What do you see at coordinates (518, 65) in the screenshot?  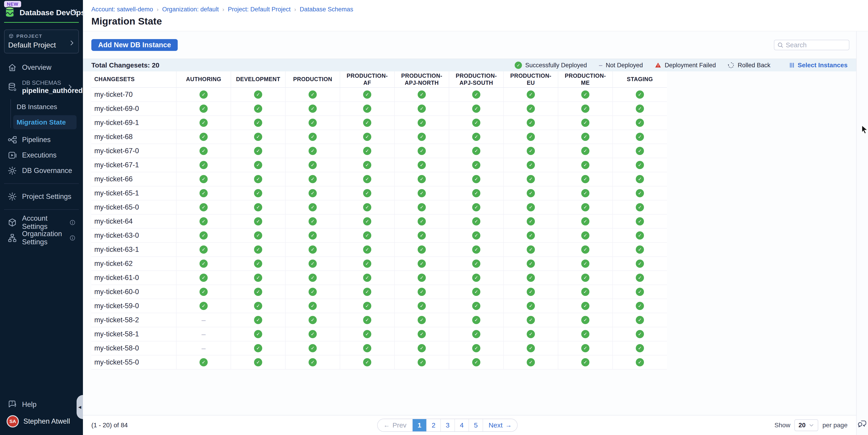 I see `success-check-icon: ✓` at bounding box center [518, 65].